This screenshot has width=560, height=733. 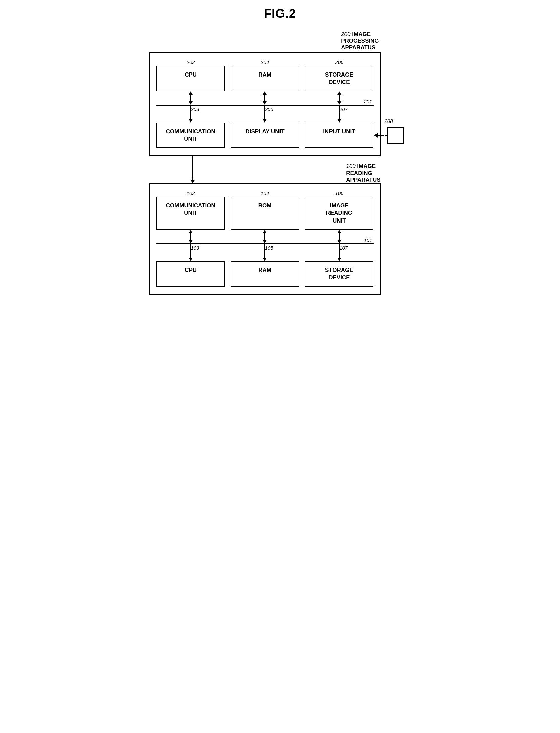 I want to click on arrow-col-d2: 207, so click(x=339, y=114).